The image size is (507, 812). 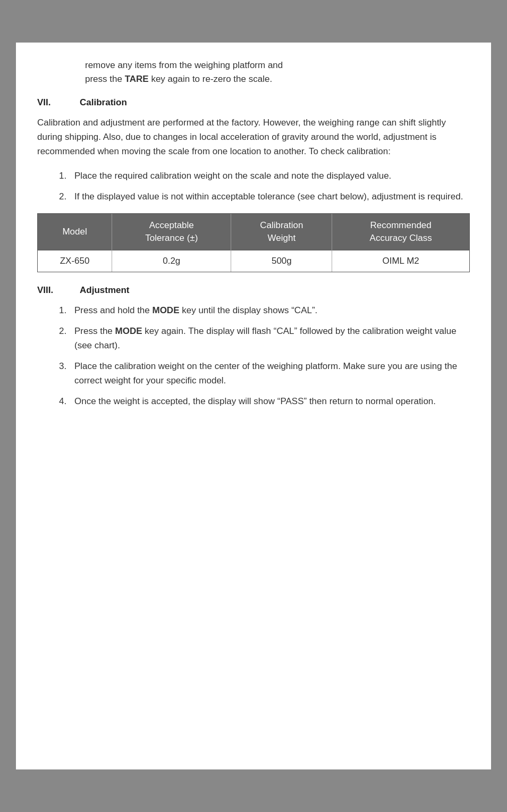 I want to click on intro-line1: remove any items from the weighing platf…, so click(x=184, y=65).